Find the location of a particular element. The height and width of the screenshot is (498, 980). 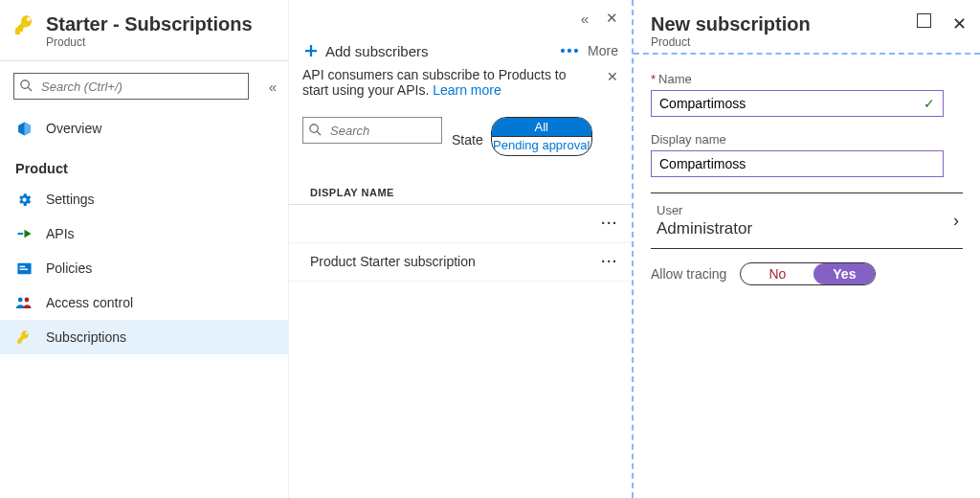

learn-more-link: Learn more is located at coordinates (467, 90).